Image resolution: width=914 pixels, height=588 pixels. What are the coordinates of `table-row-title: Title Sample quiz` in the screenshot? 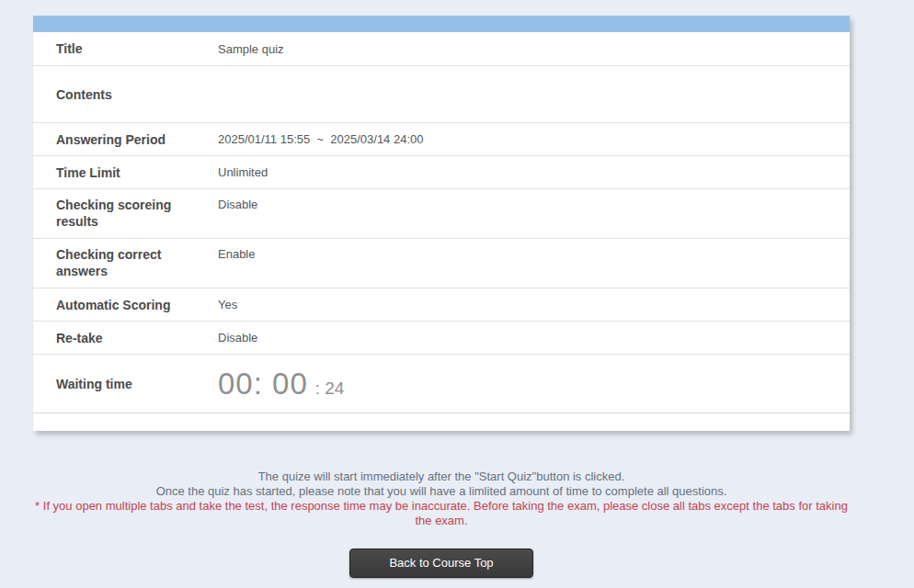 It's located at (441, 49).